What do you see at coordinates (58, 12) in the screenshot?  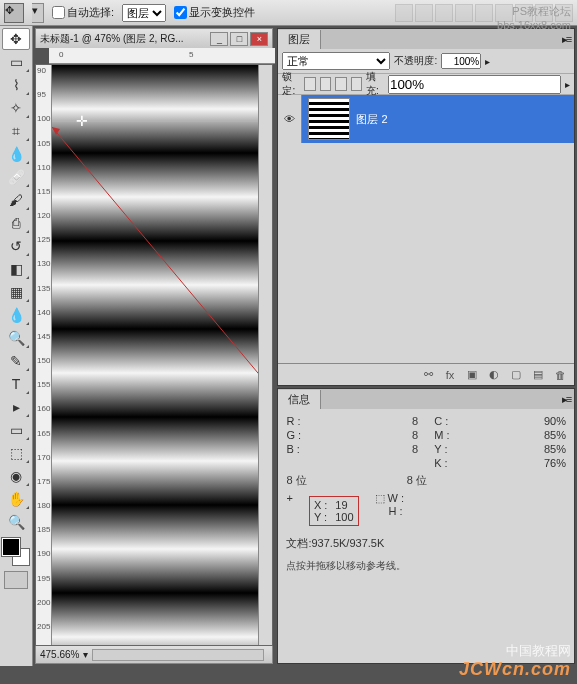 I see `auto-select-check` at bounding box center [58, 12].